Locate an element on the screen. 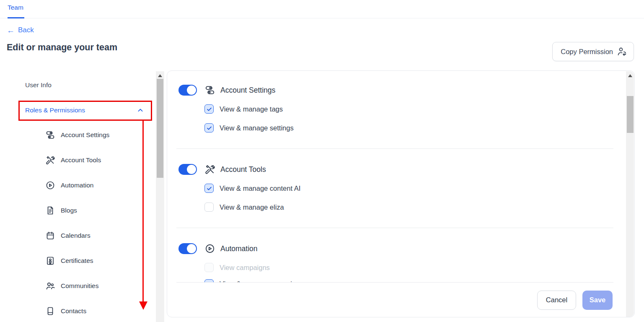 The width and height of the screenshot is (644, 322). sidebar-scrollbar-thumb is located at coordinates (160, 128).